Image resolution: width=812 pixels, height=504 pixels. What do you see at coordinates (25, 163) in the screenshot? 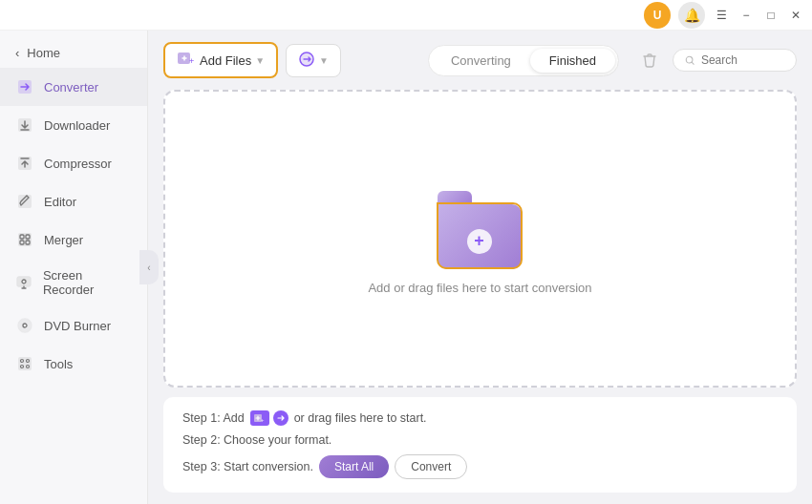
I see `compressor-icon` at bounding box center [25, 163].